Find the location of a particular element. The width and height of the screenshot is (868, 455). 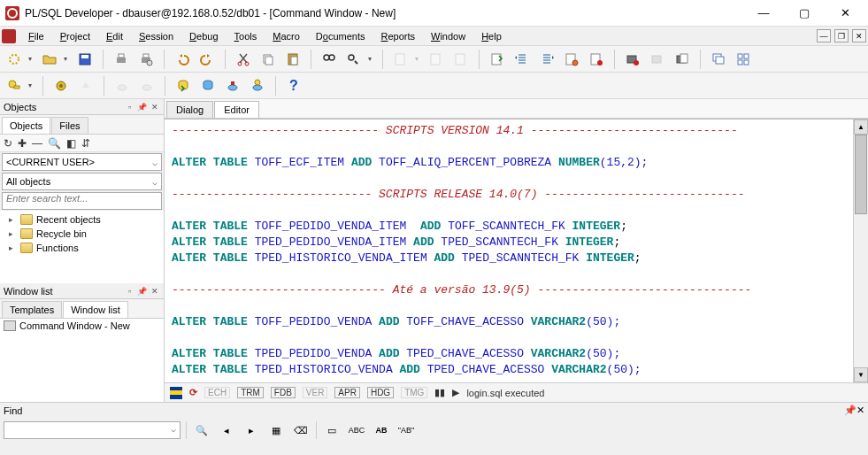

mdi-restore-button: ❐ is located at coordinates (841, 35).